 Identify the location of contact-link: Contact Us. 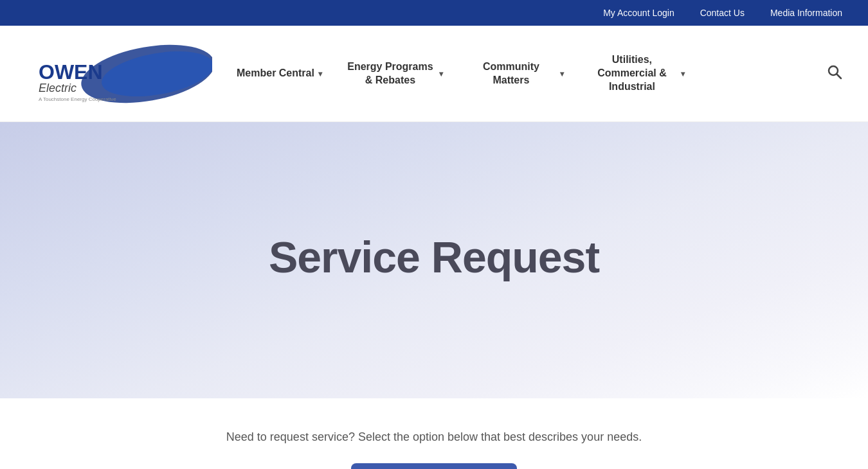
(723, 13).